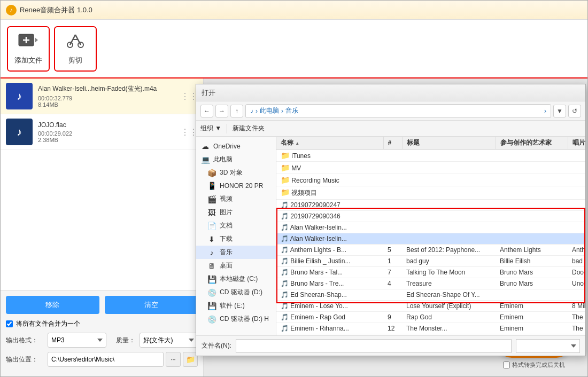 This screenshot has width=588, height=377. What do you see at coordinates (173, 359) in the screenshot?
I see `browse-dots-button: ···` at bounding box center [173, 359].